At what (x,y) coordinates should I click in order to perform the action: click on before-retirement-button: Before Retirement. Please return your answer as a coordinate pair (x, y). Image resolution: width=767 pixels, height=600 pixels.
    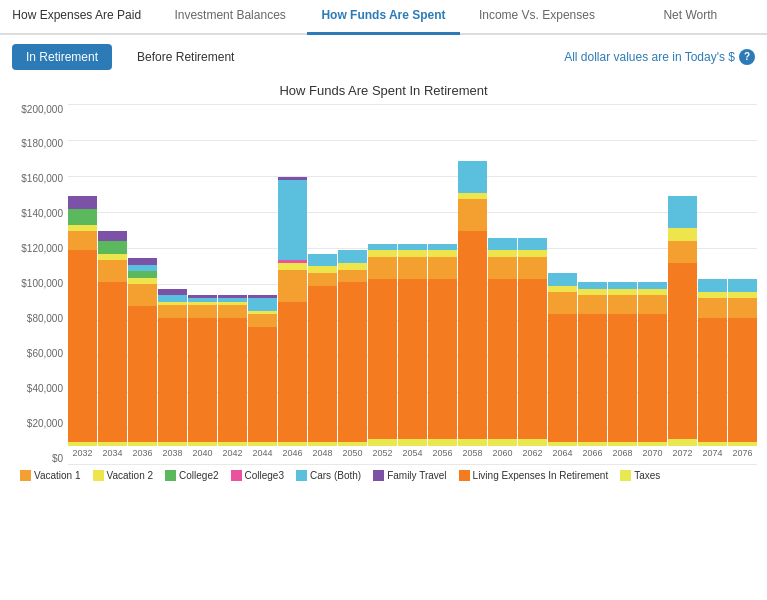
    Looking at the image, I should click on (186, 57).